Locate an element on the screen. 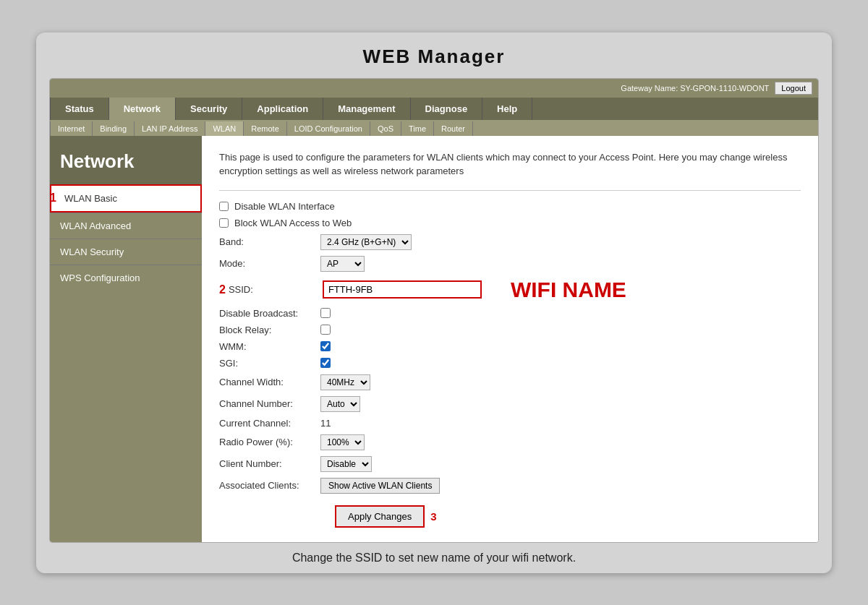 The width and height of the screenshot is (868, 605). nav-network: Network is located at coordinates (142, 108).